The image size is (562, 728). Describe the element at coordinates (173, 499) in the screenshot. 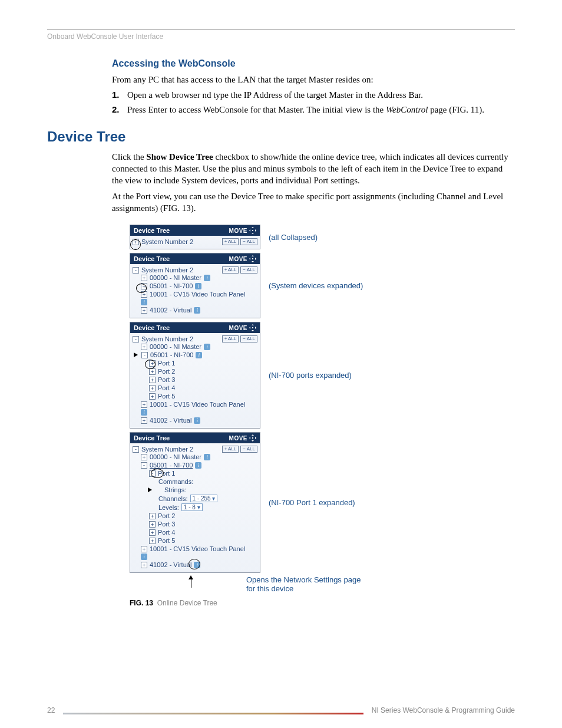

I see `port-channels-label: Channels:` at that location.